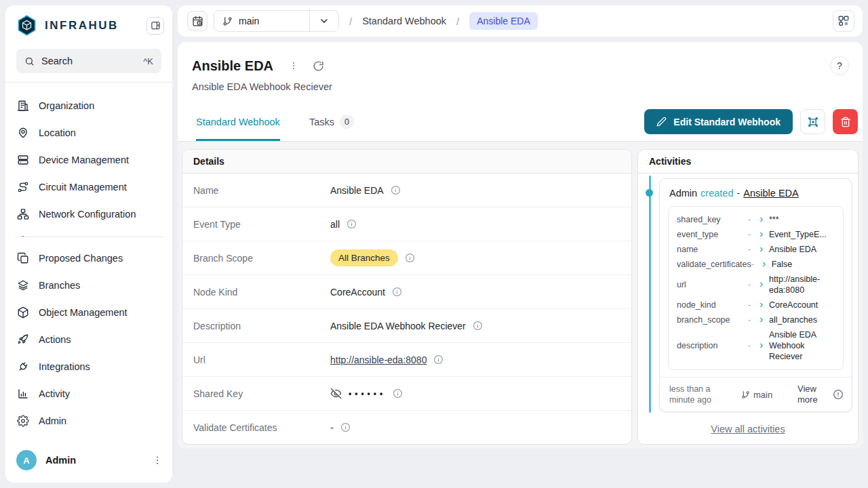  What do you see at coordinates (845, 122) in the screenshot?
I see `delete-button` at bounding box center [845, 122].